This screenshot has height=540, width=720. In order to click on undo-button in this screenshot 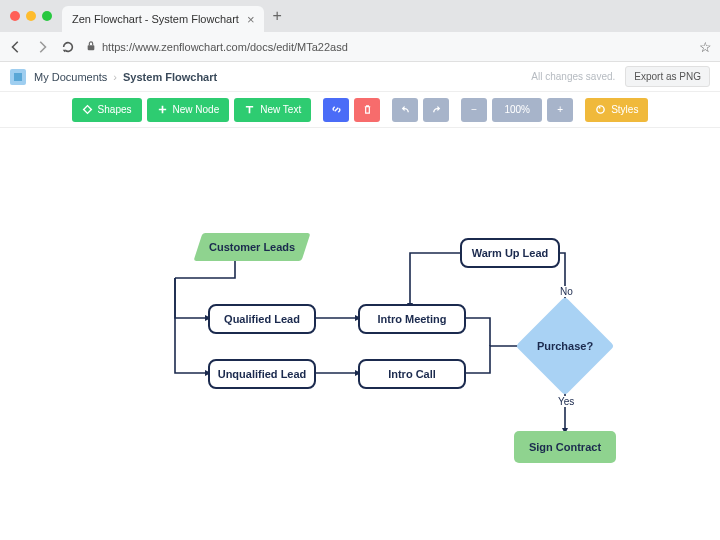, I will do `click(405, 110)`.